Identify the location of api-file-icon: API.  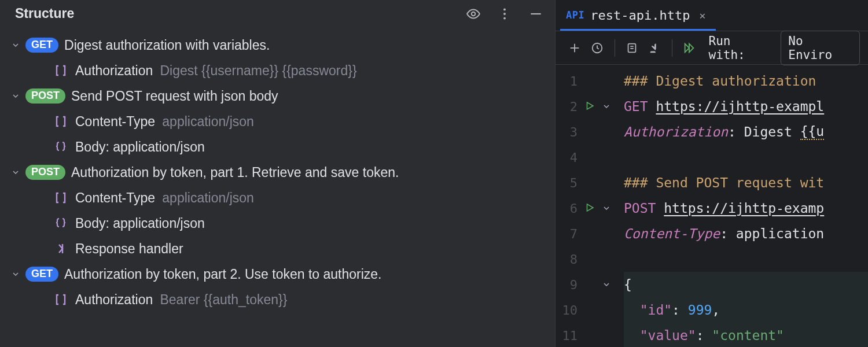
(575, 15).